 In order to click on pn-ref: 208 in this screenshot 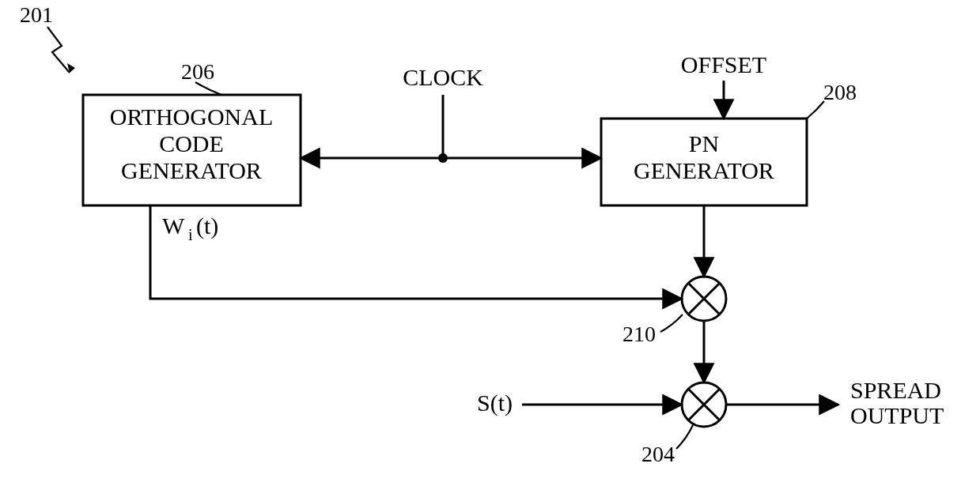, I will do `click(840, 92)`.